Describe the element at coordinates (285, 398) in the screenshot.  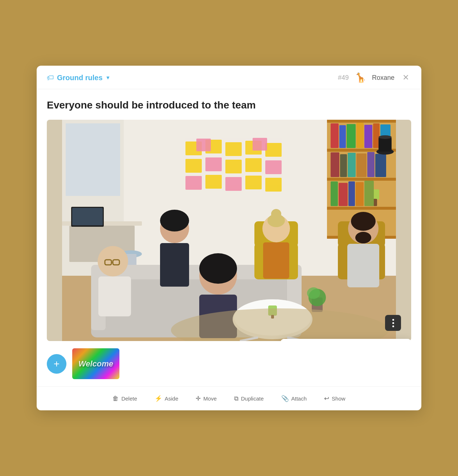
I see `attach-icon: 📎` at that location.